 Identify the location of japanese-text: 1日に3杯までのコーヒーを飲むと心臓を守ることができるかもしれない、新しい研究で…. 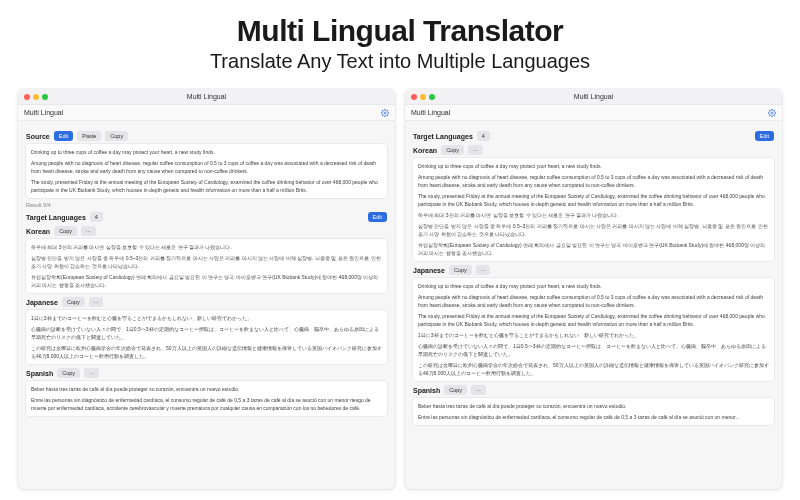
(206, 337).